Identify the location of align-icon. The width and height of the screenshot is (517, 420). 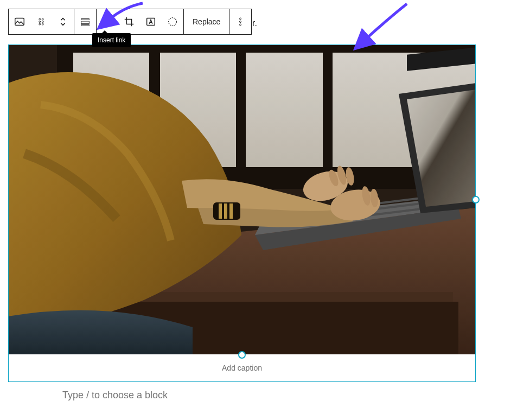
(85, 22).